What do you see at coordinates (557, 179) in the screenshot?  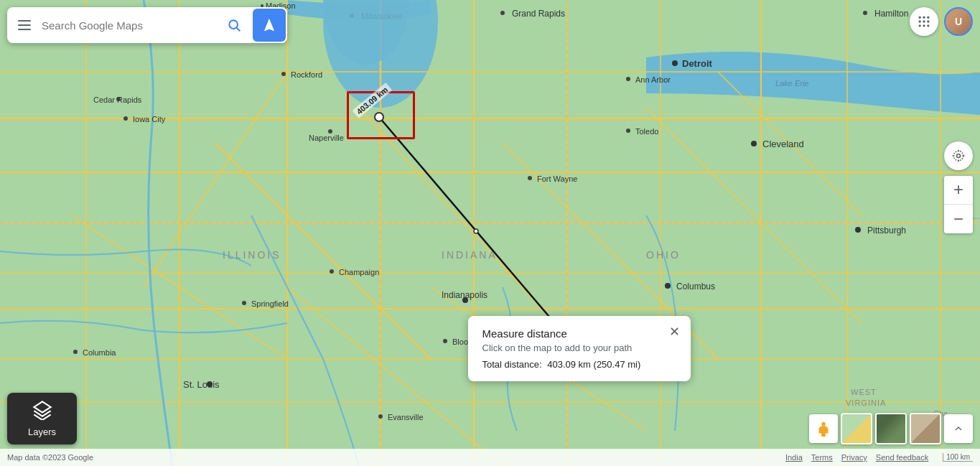 I see `svg-text: Fort Wayne` at bounding box center [557, 179].